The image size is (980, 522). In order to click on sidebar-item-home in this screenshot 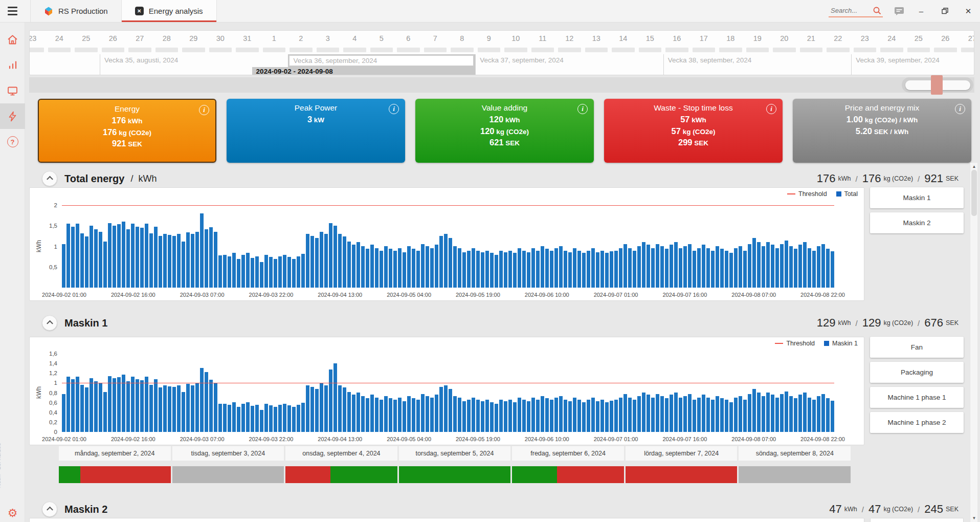, I will do `click(12, 39)`.